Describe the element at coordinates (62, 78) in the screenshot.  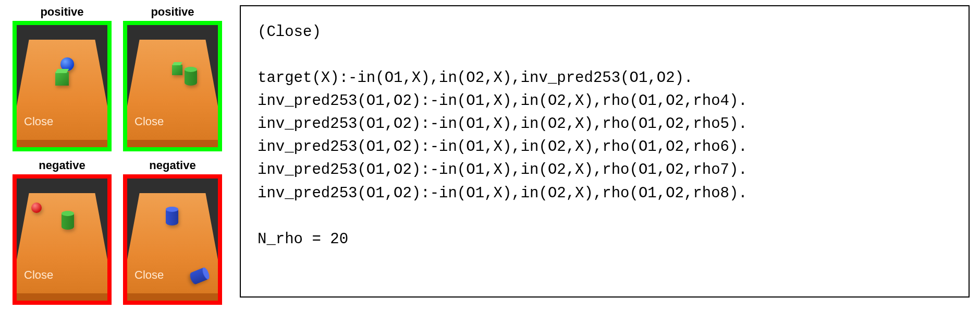
I see `example-positive-1: positive Close` at that location.